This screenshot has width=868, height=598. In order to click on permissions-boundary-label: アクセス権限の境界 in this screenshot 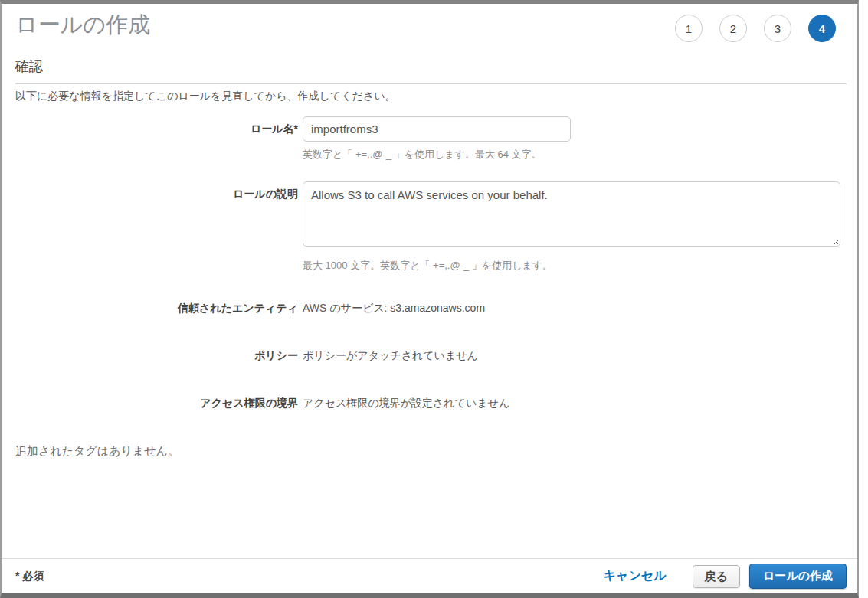, I will do `click(156, 404)`.